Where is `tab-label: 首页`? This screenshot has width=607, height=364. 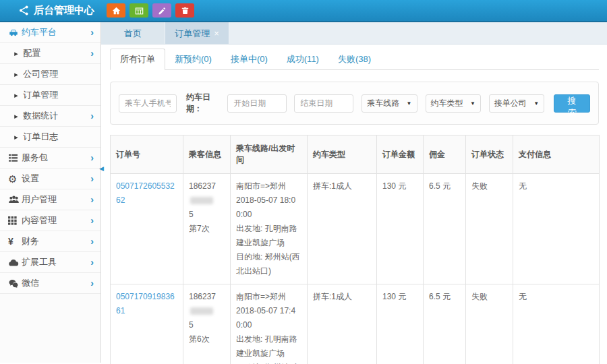 tab-label: 首页 is located at coordinates (133, 34).